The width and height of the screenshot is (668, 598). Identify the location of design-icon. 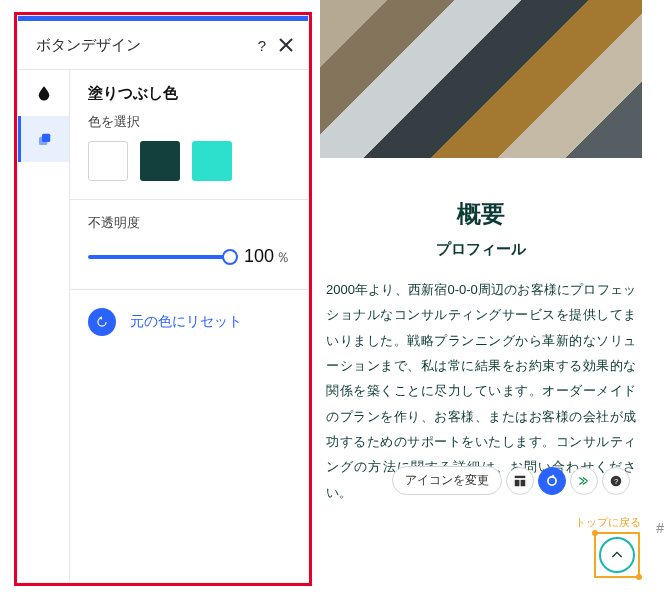
(552, 481).